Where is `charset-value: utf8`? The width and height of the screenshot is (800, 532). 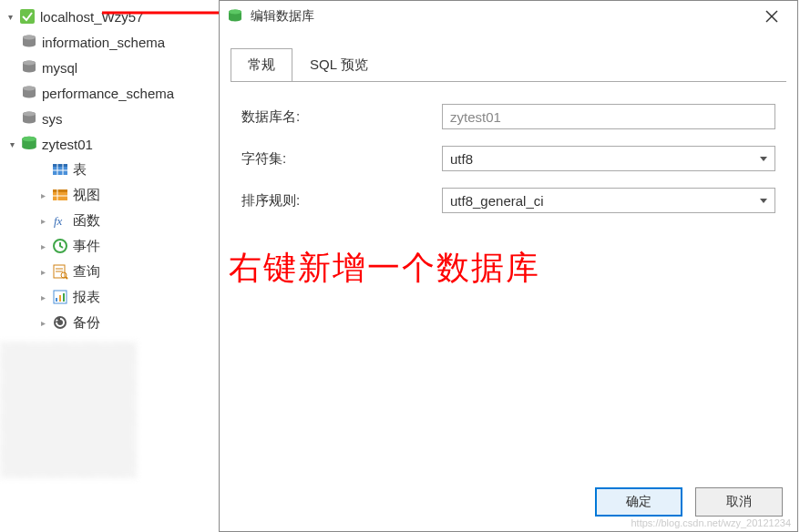
charset-value: utf8 is located at coordinates (461, 159).